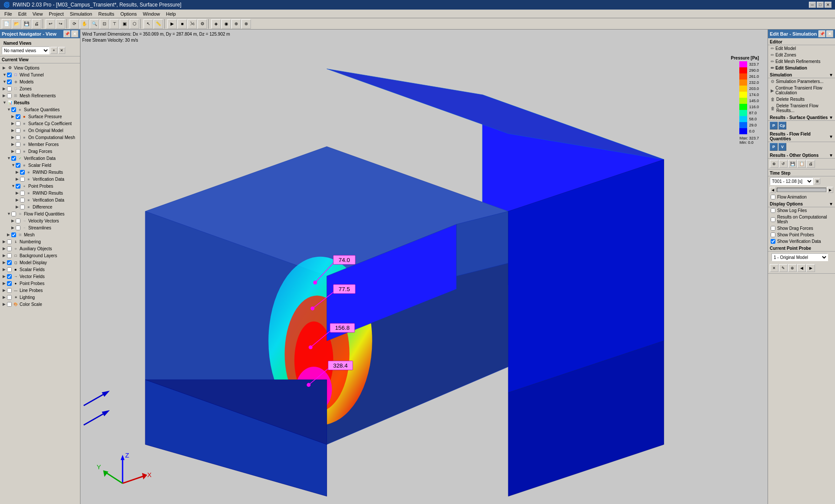 This screenshot has height=504, width=835. I want to click on tb-view-top: ⊤, so click(114, 24).